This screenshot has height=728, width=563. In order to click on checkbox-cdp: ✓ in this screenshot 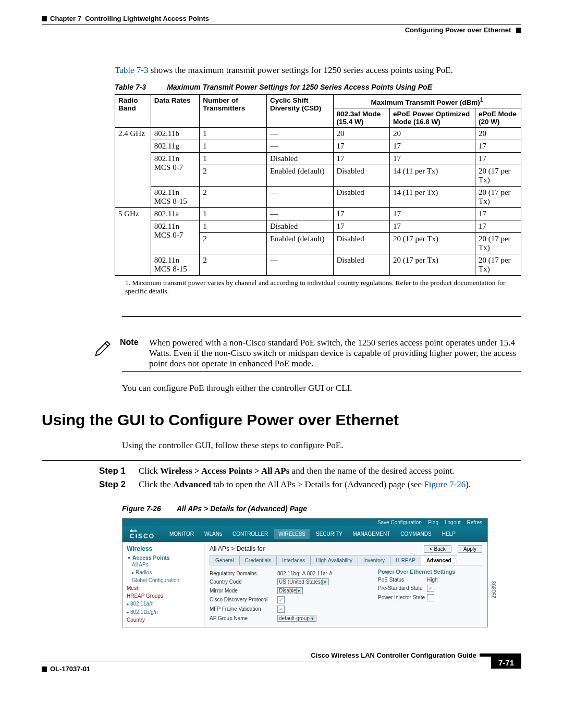, I will do `click(281, 600)`.